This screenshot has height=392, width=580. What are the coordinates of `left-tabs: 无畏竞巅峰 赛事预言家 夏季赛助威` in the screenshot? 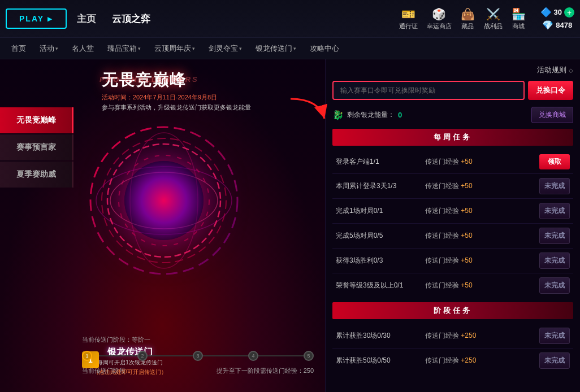 It's located at (37, 147).